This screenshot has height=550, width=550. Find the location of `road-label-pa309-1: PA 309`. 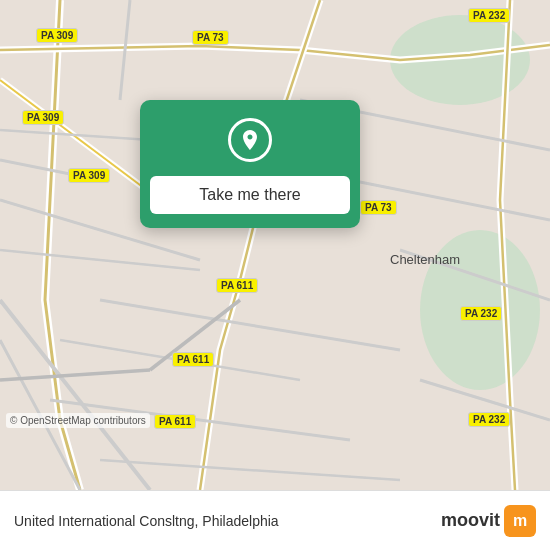

road-label-pa309-1: PA 309 is located at coordinates (57, 36).